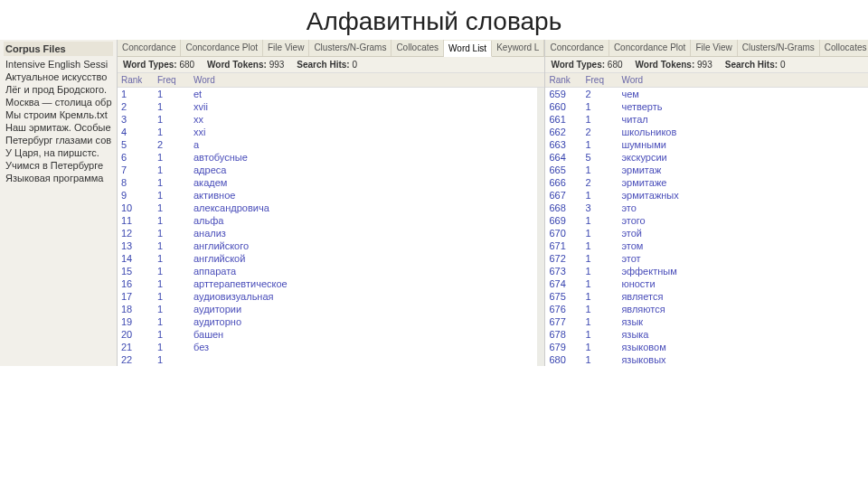  Describe the element at coordinates (354, 65) in the screenshot. I see `stat-value: 0` at that location.